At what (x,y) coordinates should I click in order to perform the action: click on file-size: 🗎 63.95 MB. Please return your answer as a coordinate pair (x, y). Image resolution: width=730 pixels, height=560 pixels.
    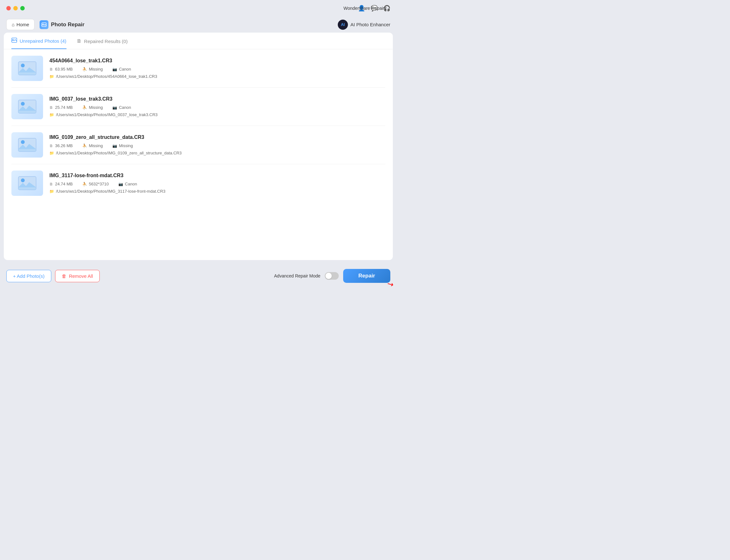
    Looking at the image, I should click on (61, 69).